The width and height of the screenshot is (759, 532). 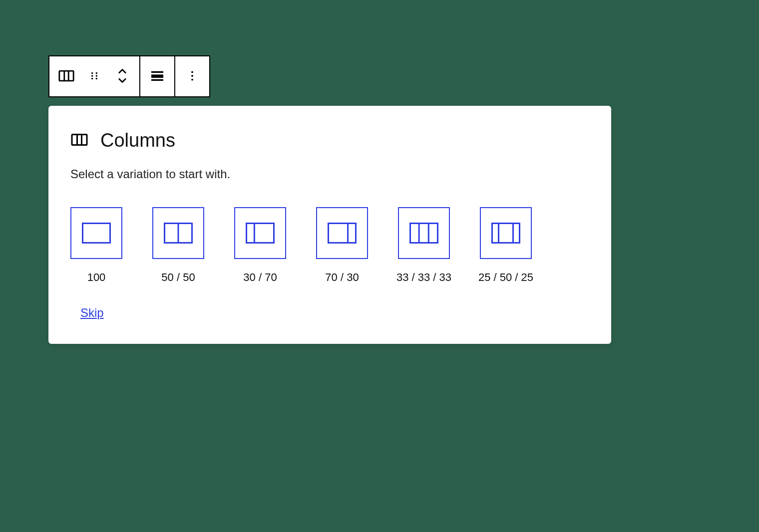 What do you see at coordinates (94, 76) in the screenshot?
I see `drag-handle-button` at bounding box center [94, 76].